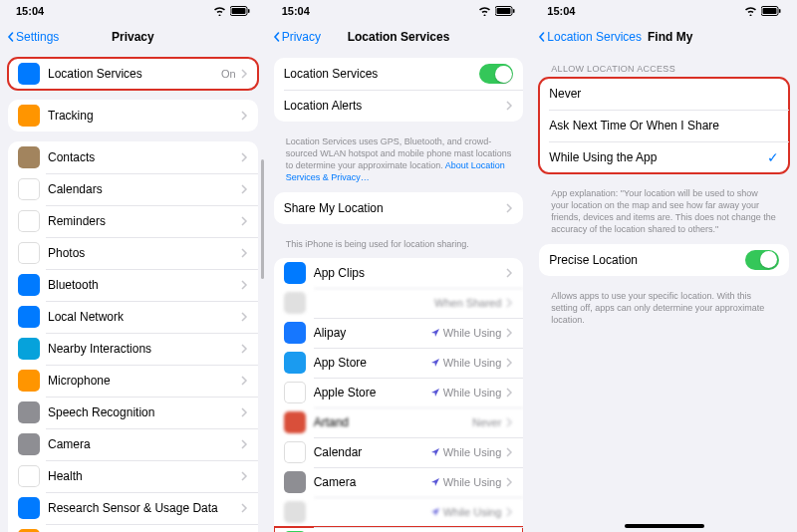 This screenshot has width=797, height=532. Describe the element at coordinates (263, 219) in the screenshot. I see `scrollbar` at that location.